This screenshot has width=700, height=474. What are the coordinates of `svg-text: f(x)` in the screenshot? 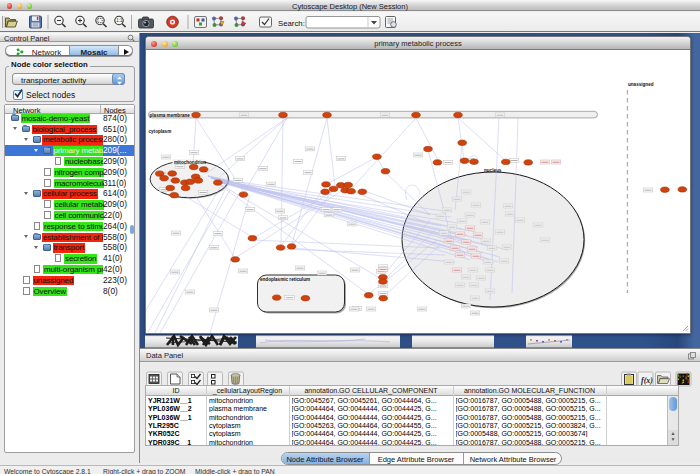 It's located at (647, 380).